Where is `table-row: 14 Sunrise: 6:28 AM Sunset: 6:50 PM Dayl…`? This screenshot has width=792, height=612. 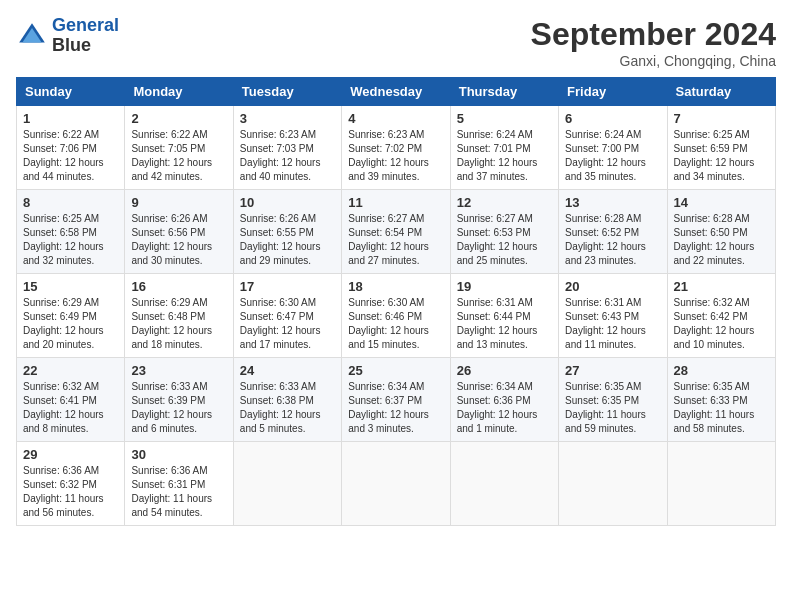 table-row: 14 Sunrise: 6:28 AM Sunset: 6:50 PM Dayl… is located at coordinates (721, 232).